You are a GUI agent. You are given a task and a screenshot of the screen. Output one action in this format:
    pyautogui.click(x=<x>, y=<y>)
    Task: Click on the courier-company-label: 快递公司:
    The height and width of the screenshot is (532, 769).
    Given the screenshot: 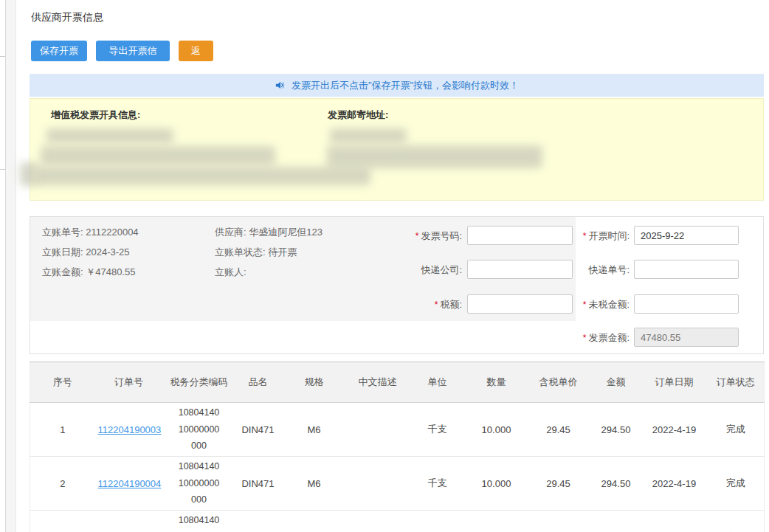 What is the action you would take?
    pyautogui.click(x=441, y=270)
    